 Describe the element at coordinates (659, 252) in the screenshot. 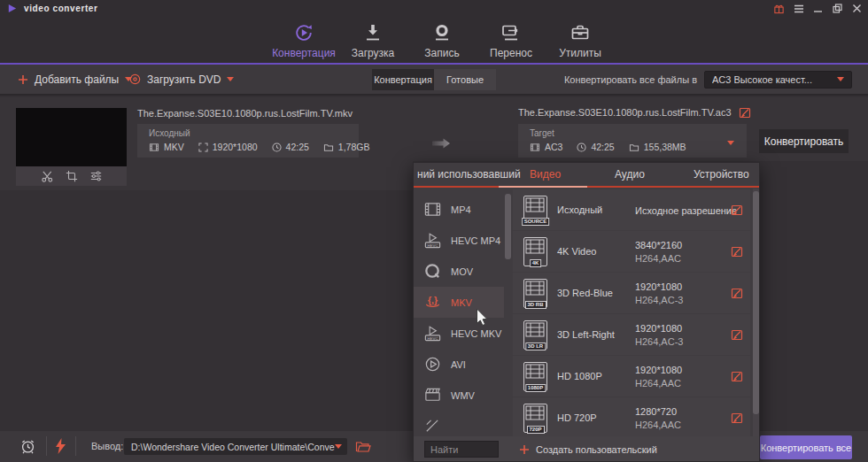

I see `preset-details: 3840*2160 H264,AAC` at that location.